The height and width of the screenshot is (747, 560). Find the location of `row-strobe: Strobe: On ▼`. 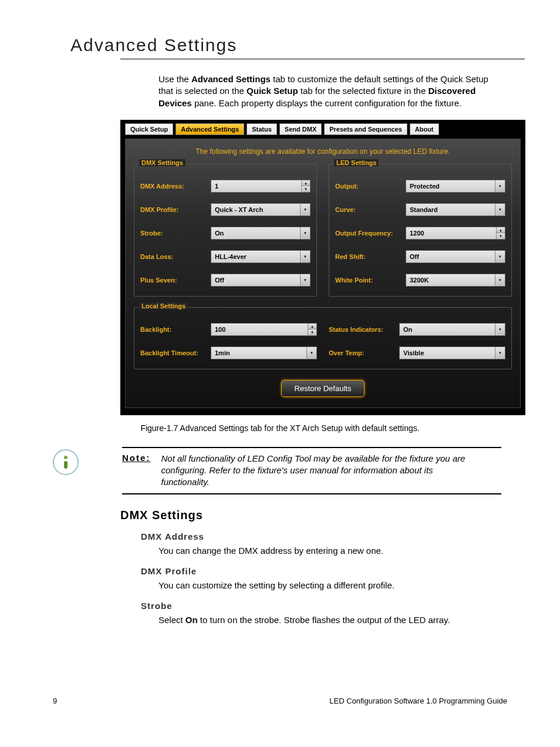

row-strobe: Strobe: On ▼ is located at coordinates (225, 233).